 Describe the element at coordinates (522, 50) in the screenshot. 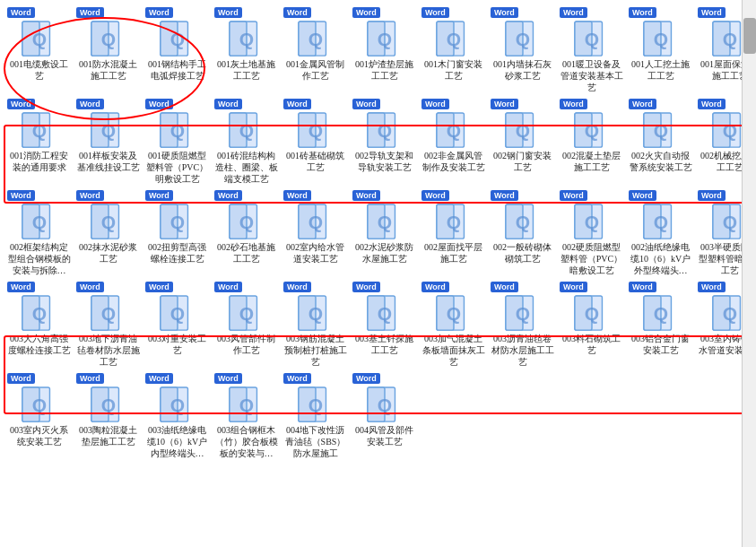

I see `list-item: Word Q 001内墙抹石灰砂浆工艺` at that location.